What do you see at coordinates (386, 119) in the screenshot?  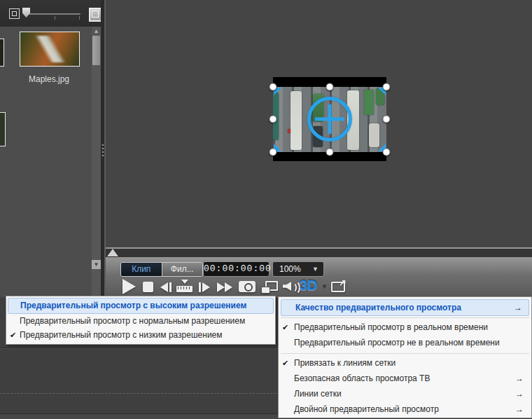 I see `selection-handle-e` at bounding box center [386, 119].